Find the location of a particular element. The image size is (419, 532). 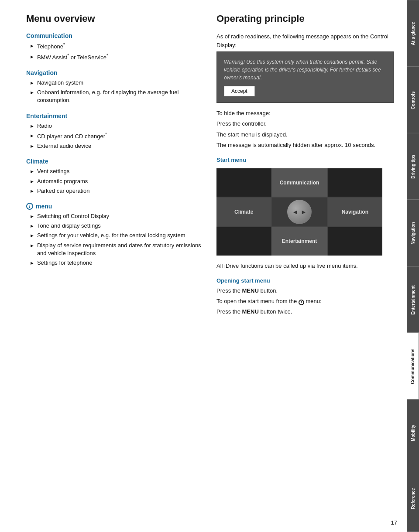

tab-at-a-glance: At a glance is located at coordinates (413, 33).